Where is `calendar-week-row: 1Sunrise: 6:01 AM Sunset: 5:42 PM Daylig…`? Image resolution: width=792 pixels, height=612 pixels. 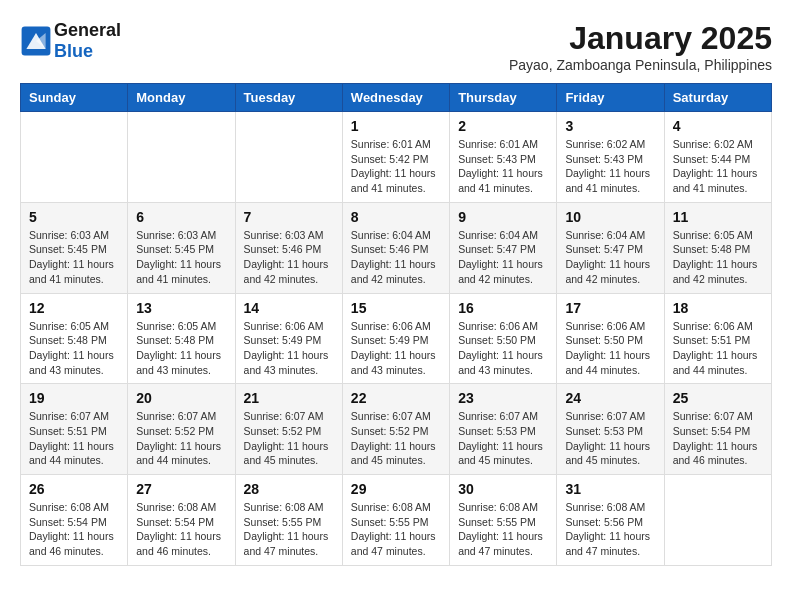 calendar-week-row: 1Sunrise: 6:01 AM Sunset: 5:42 PM Daylig… is located at coordinates (396, 158).